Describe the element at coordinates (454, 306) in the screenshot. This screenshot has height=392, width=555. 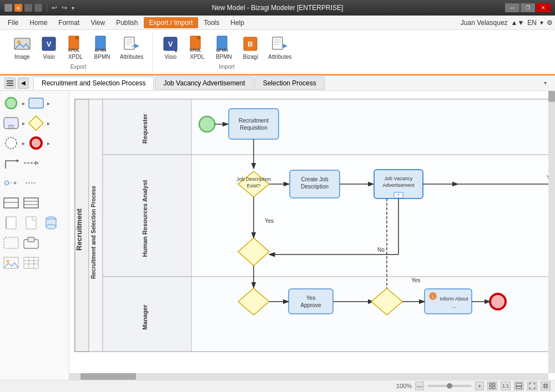
I see `svg-text:...: ...` at that location.